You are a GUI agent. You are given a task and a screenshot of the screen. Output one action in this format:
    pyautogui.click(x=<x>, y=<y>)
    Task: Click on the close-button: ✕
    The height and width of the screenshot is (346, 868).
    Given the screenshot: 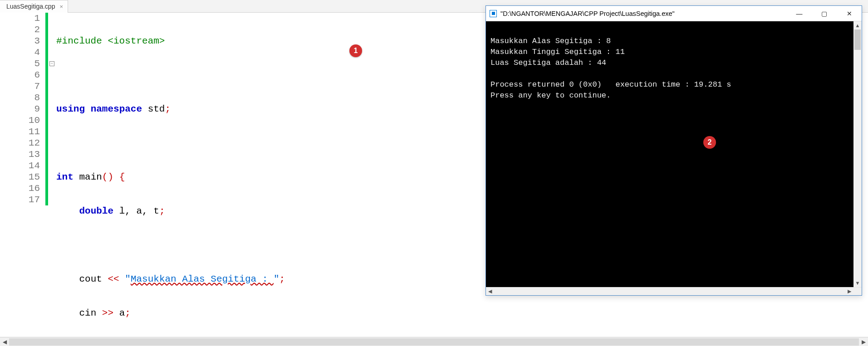 What is the action you would take?
    pyautogui.click(x=849, y=14)
    